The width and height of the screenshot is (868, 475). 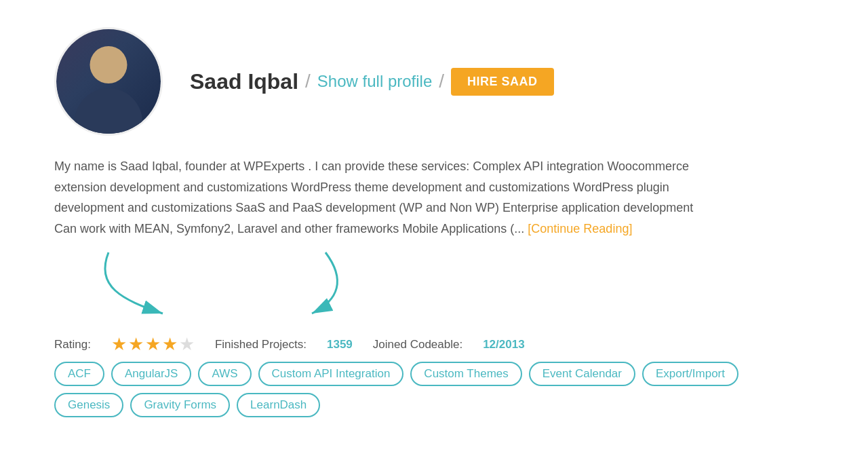 What do you see at coordinates (331, 374) in the screenshot?
I see `tag-item: Custom API Integration` at bounding box center [331, 374].